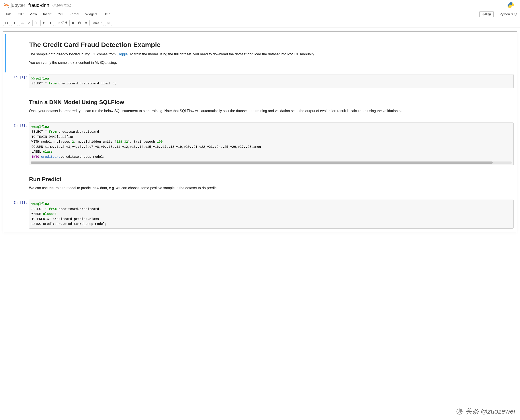 This screenshot has width=520, height=420. What do you see at coordinates (73, 23) in the screenshot?
I see `stop-icon` at bounding box center [73, 23].